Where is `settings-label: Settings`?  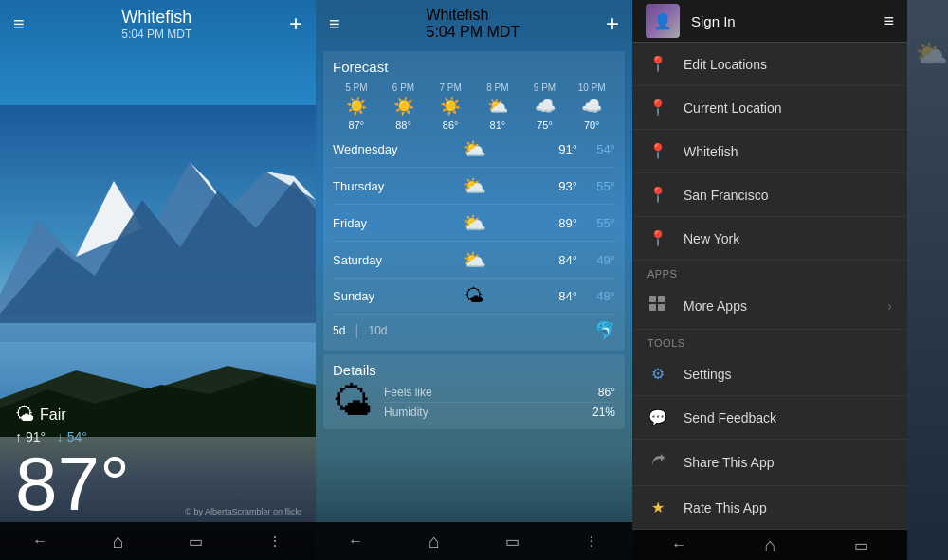
settings-label: Settings is located at coordinates (788, 374).